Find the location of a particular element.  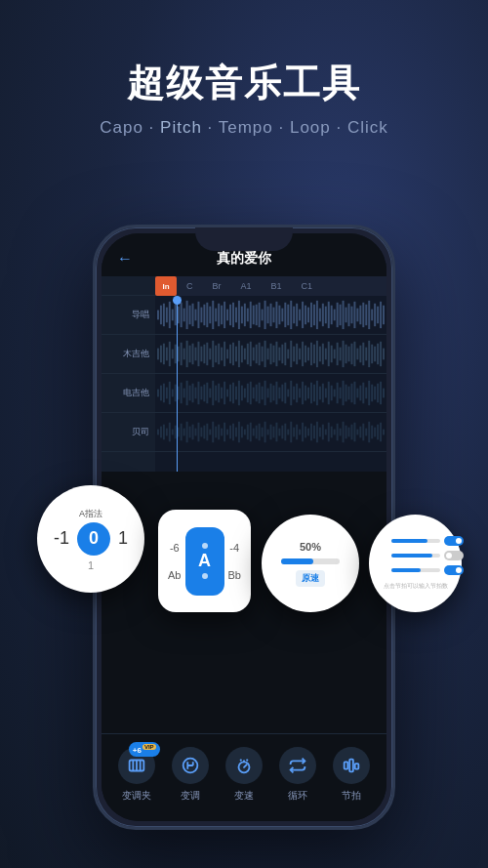

pitch-dot-bottom is located at coordinates (205, 576).